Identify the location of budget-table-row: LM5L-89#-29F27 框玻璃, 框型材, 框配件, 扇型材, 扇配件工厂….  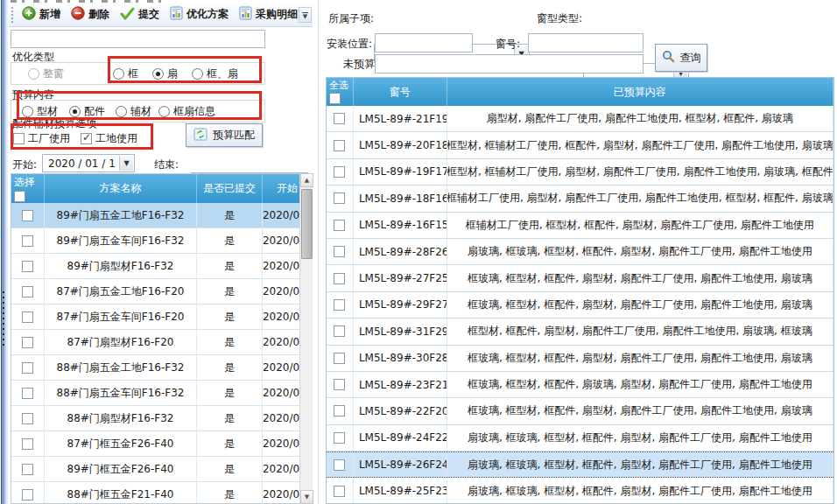
(580, 305).